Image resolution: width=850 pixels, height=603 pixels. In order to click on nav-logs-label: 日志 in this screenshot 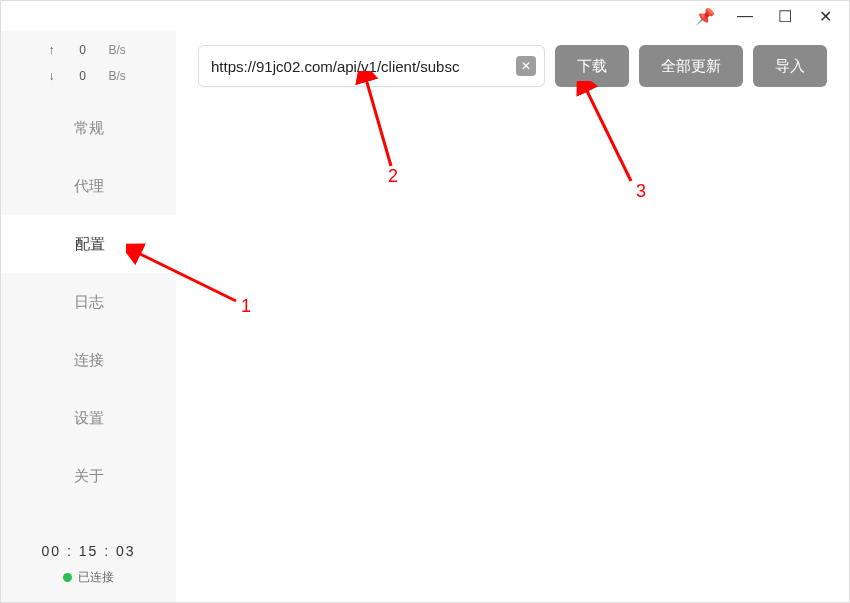, I will do `click(89, 302)`.